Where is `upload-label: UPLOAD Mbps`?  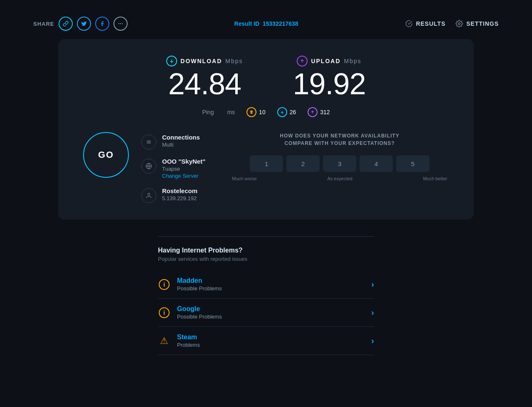 upload-label: UPLOAD Mbps is located at coordinates (329, 61).